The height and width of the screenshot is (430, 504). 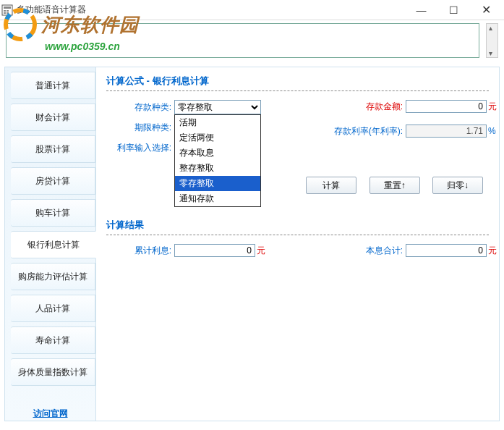 What do you see at coordinates (54, 308) in the screenshot?
I see `tab-renpin: 人品计算` at bounding box center [54, 308].